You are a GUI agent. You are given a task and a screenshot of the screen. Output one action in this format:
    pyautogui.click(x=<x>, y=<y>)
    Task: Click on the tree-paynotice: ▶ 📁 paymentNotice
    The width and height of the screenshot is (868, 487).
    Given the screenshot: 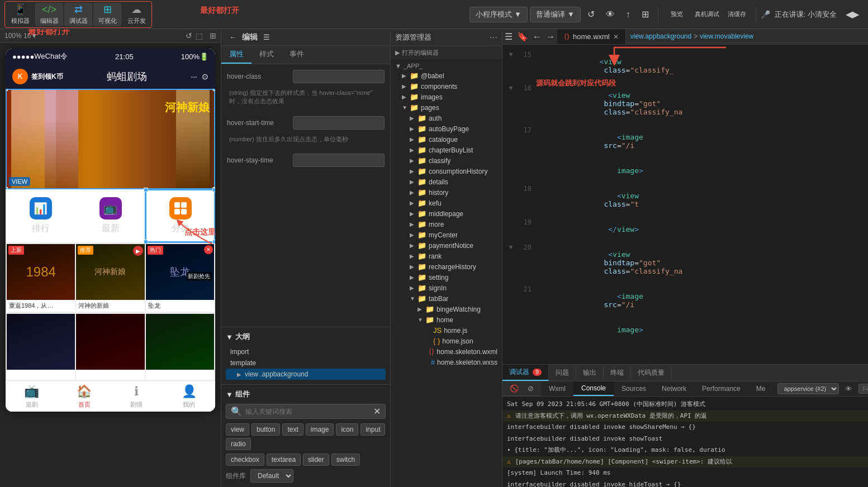 What is the action you would take?
    pyautogui.click(x=446, y=246)
    